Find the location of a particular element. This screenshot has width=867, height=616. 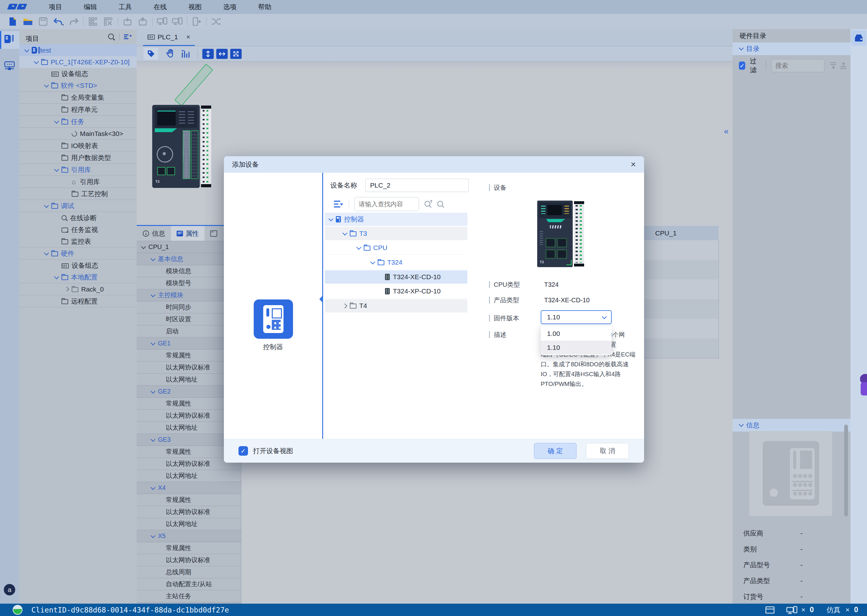

grid-config-delete-icon is located at coordinates (108, 22).